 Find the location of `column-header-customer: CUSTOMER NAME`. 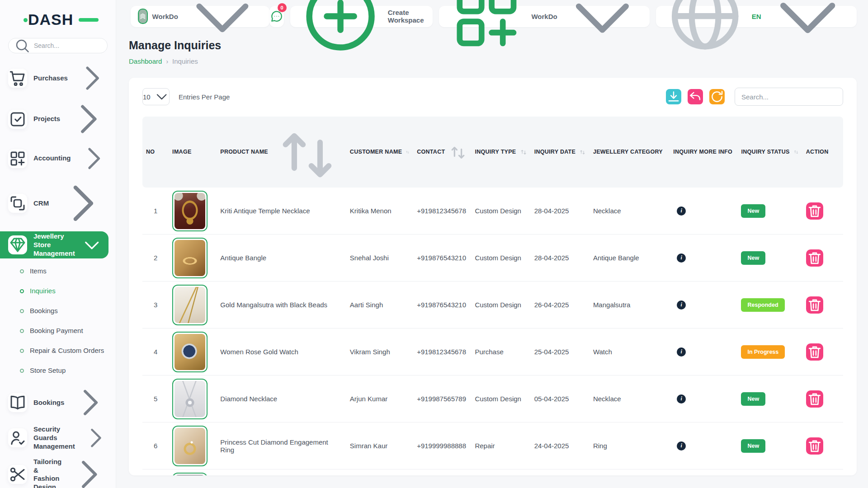

column-header-customer: CUSTOMER NAME is located at coordinates (380, 152).